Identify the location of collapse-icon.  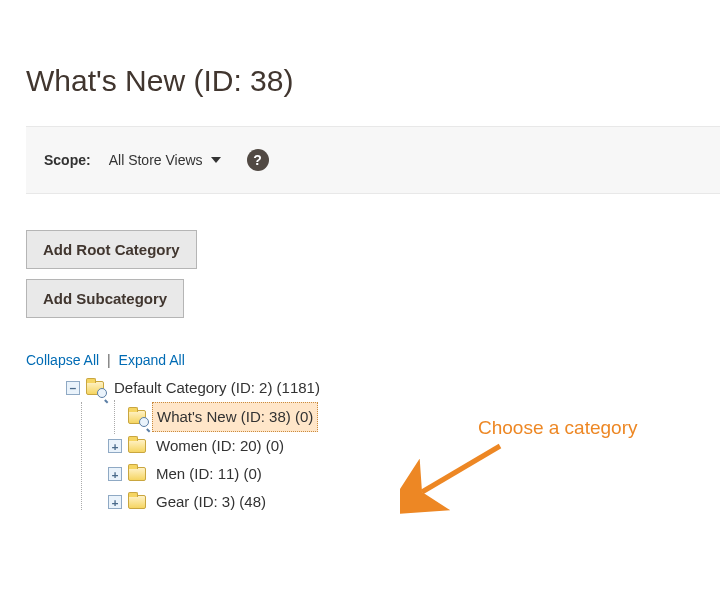
(73, 388).